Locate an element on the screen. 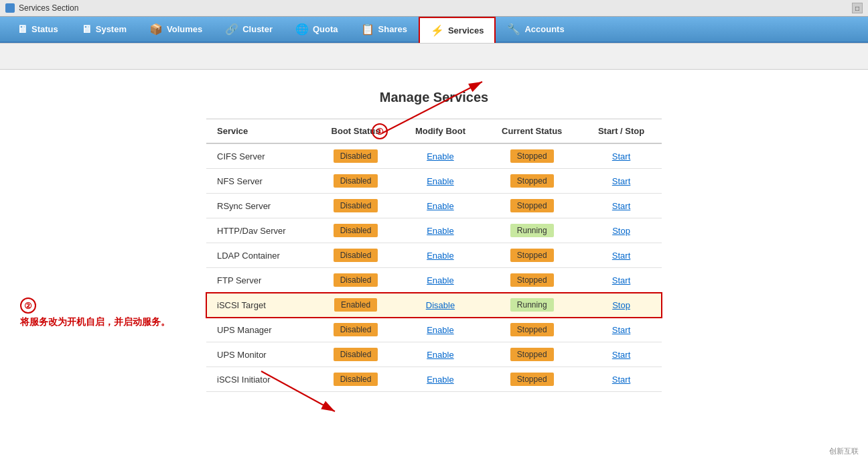  volumes-icon: 📦 is located at coordinates (156, 29).